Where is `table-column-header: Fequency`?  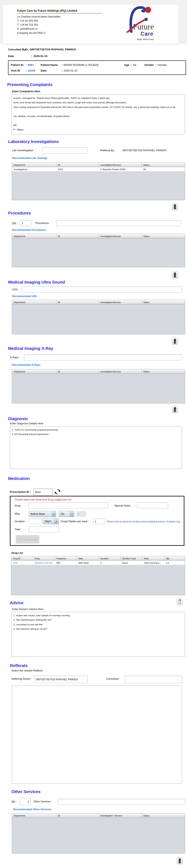 table-column-header: Fequency is located at coordinates (66, 558).